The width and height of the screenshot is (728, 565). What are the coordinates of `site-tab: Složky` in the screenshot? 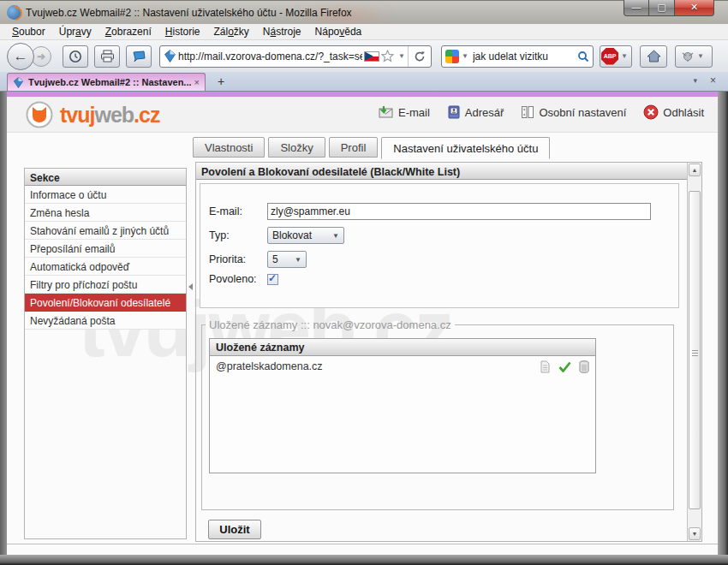 It's located at (296, 147).